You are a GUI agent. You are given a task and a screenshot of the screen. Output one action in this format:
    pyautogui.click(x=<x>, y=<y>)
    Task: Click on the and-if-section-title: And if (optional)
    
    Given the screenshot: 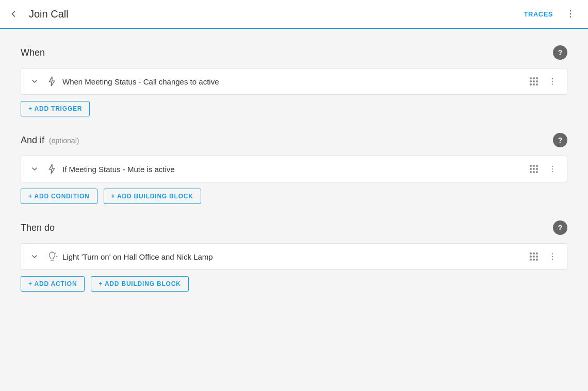 What is the action you would take?
    pyautogui.click(x=50, y=140)
    